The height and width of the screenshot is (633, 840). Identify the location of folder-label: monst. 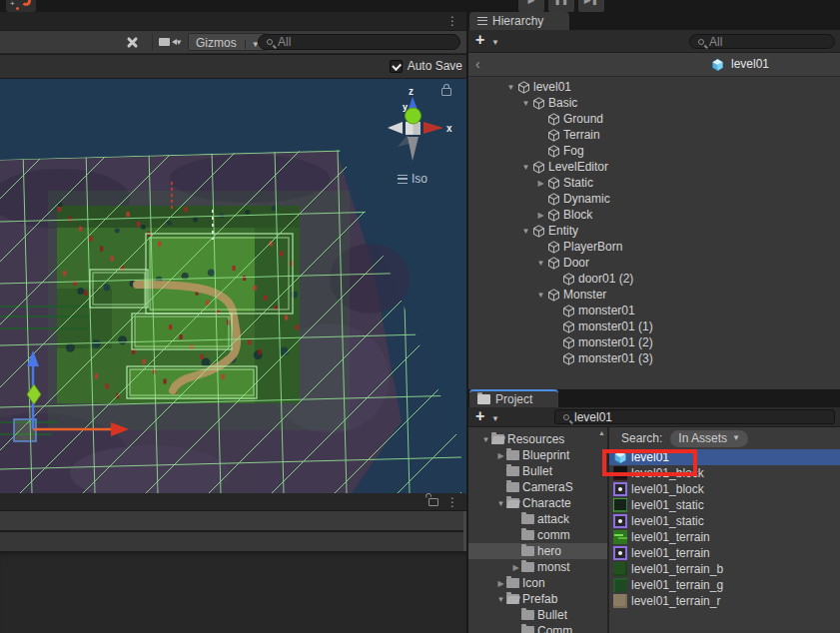
(553, 567).